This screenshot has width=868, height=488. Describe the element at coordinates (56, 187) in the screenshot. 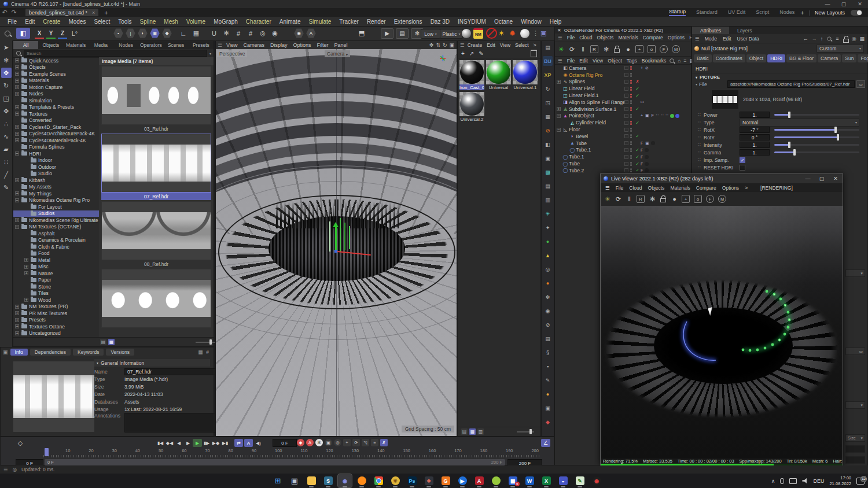

I see `tree-folder-row: My Assets` at that location.